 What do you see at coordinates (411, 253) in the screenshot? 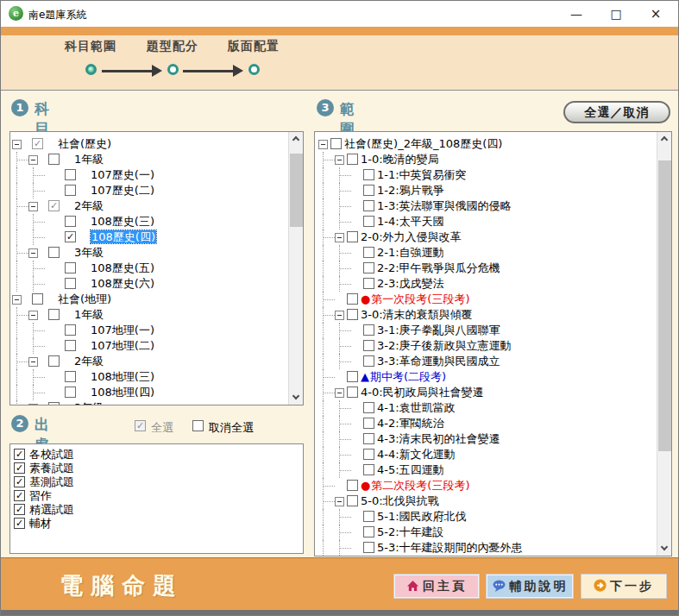
I see `tree-item-label: 2-1:自強運動` at bounding box center [411, 253].